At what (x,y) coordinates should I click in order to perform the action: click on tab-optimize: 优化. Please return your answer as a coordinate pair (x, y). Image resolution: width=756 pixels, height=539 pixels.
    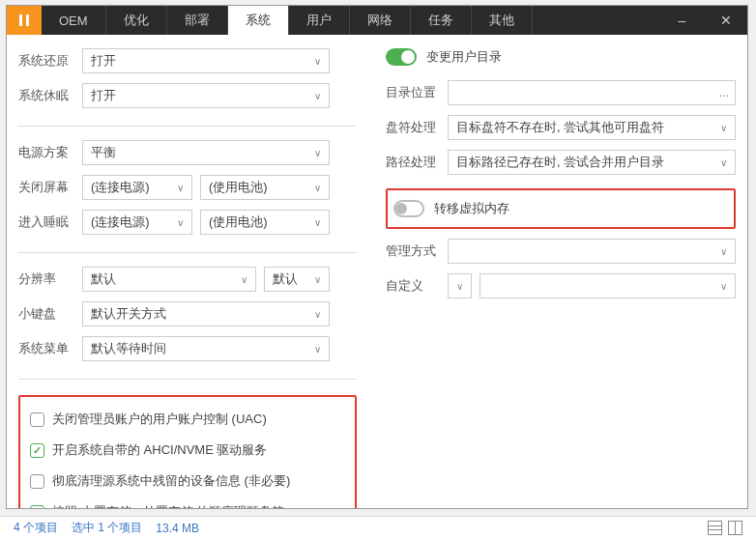
    Looking at the image, I should click on (137, 20).